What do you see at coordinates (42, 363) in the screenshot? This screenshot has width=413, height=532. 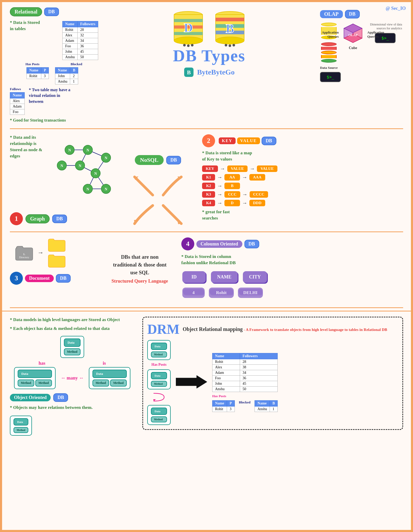 I see `has-label: has` at bounding box center [42, 363].